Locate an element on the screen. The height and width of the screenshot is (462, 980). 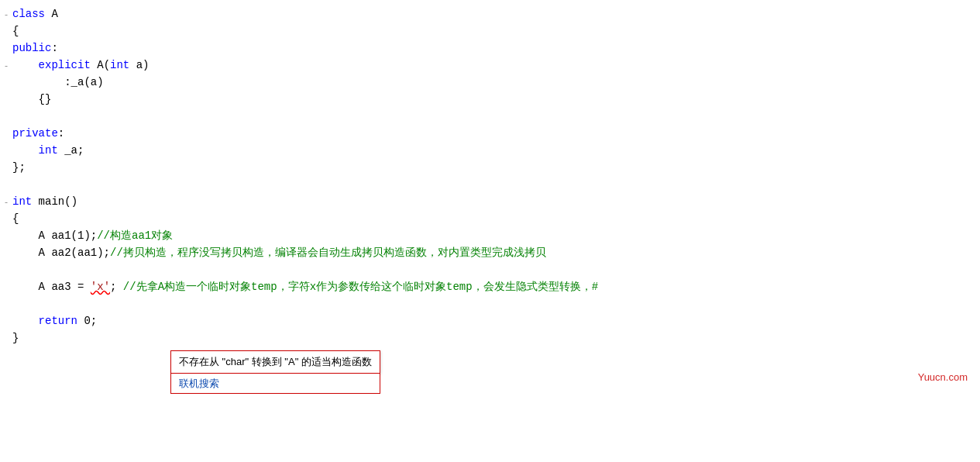
code-line-l20: } is located at coordinates (490, 339).